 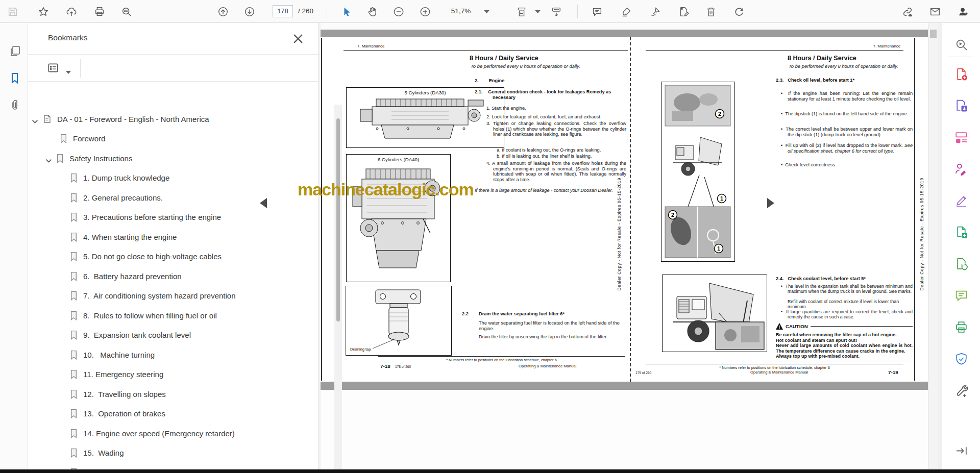 What do you see at coordinates (91, 355) in the screenshot?
I see `bookmark-item: 10. Machine turning` at bounding box center [91, 355].